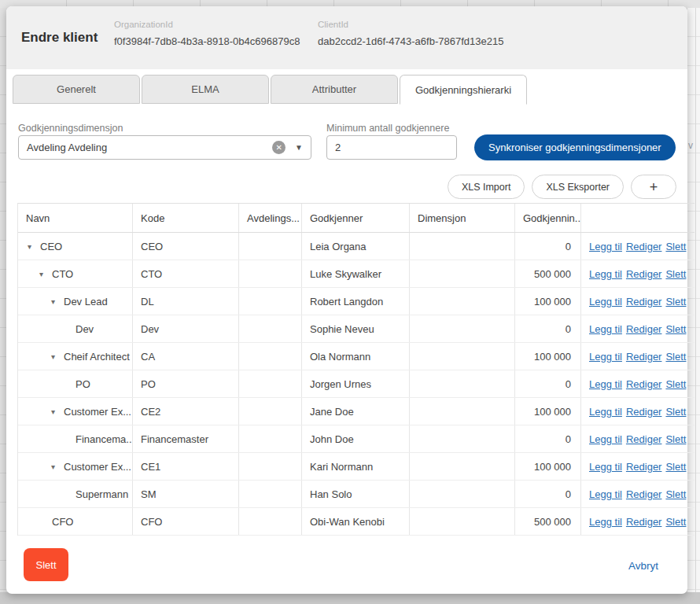 The width and height of the screenshot is (700, 604). I want to click on column-header-godkjenner: Godkjenner, so click(356, 218).